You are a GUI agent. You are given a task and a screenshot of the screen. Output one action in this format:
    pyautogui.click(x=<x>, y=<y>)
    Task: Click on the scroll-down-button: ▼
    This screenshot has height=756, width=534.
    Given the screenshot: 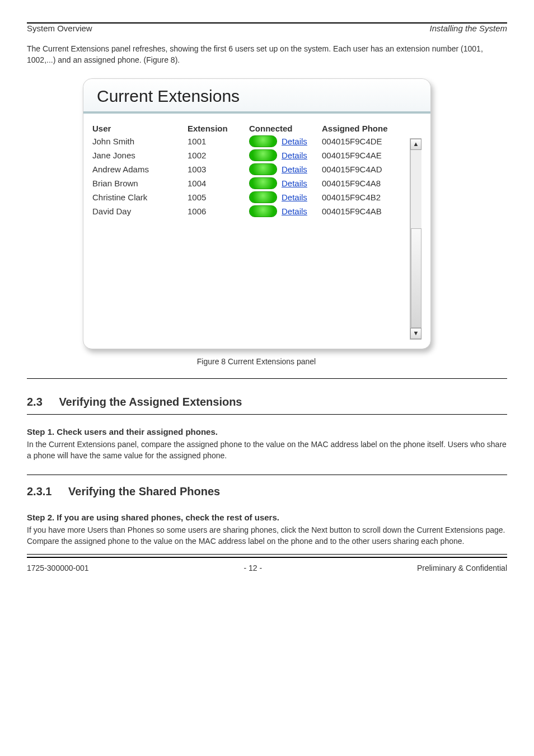 What is the action you would take?
    pyautogui.click(x=416, y=334)
    